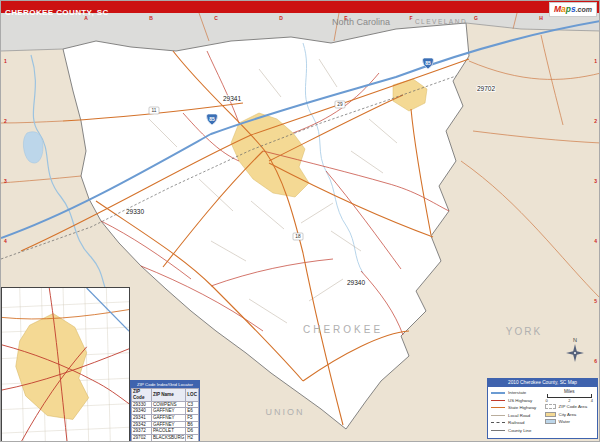 This screenshot has width=600, height=442. Describe the element at coordinates (570, 412) in the screenshot. I see `legend-right-column: Miles 0 2 4 ZIP Code Area City Area Wate…` at that location.